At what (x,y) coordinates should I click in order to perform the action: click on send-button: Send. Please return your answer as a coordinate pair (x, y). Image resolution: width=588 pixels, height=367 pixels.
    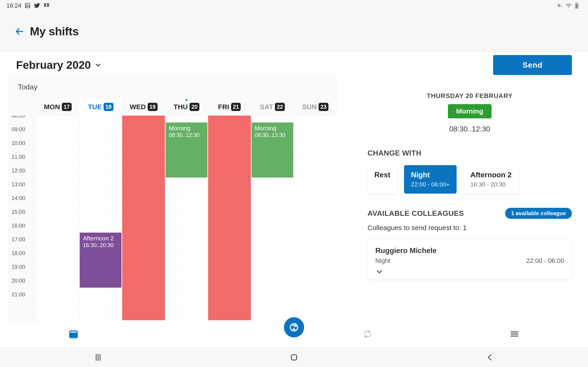
    Looking at the image, I should click on (533, 65).